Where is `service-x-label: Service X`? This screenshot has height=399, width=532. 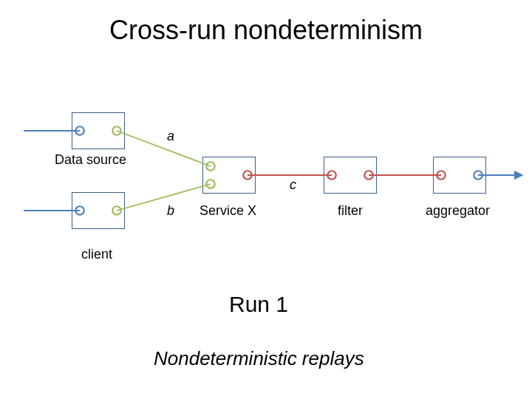 service-x-label: Service X is located at coordinates (228, 211).